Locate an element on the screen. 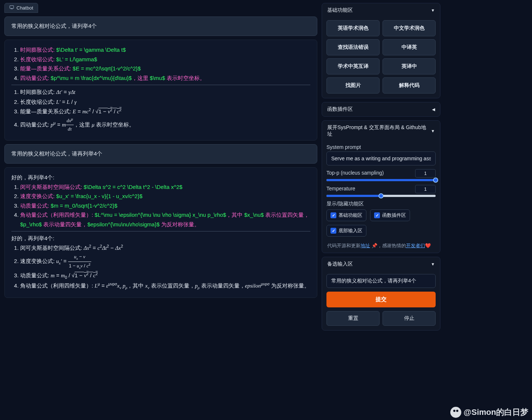 Image resolution: width=532 pixels, height=420 pixels. panel-basic-header: 基础功能区 ▼ is located at coordinates (381, 10).